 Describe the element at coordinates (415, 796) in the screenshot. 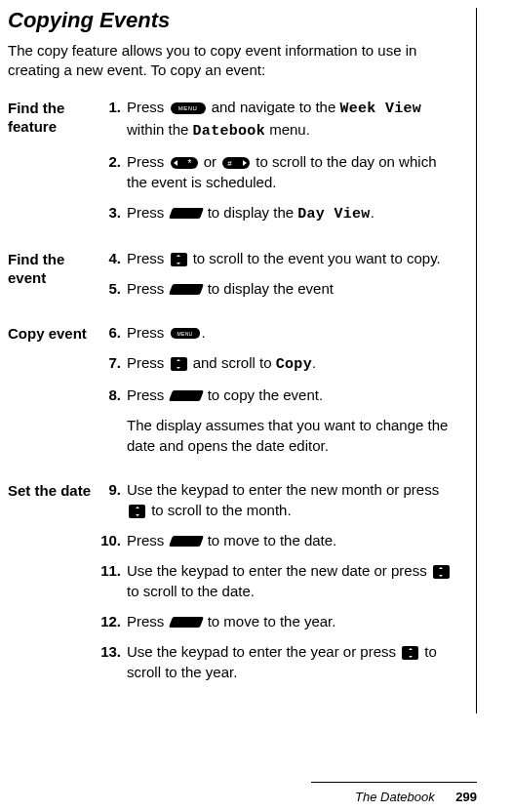

I see `page-footer: The Datebook 299` at that location.